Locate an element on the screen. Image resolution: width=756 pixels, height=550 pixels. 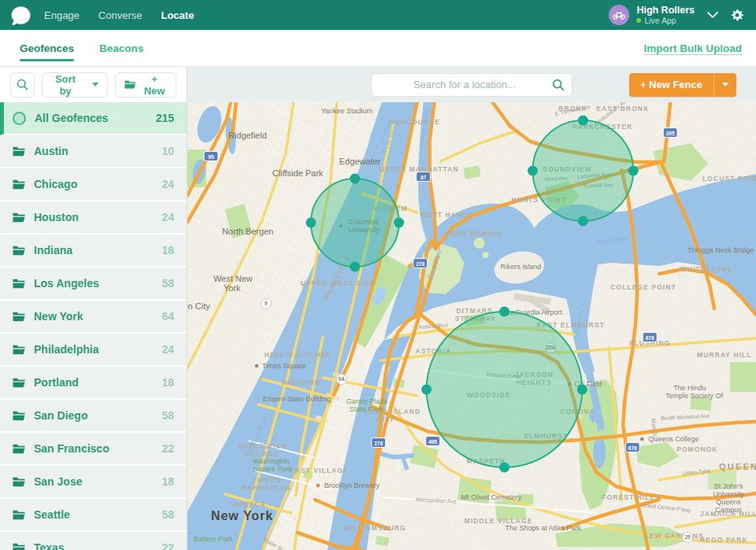
sidebar-item-count: 58 is located at coordinates (168, 283).